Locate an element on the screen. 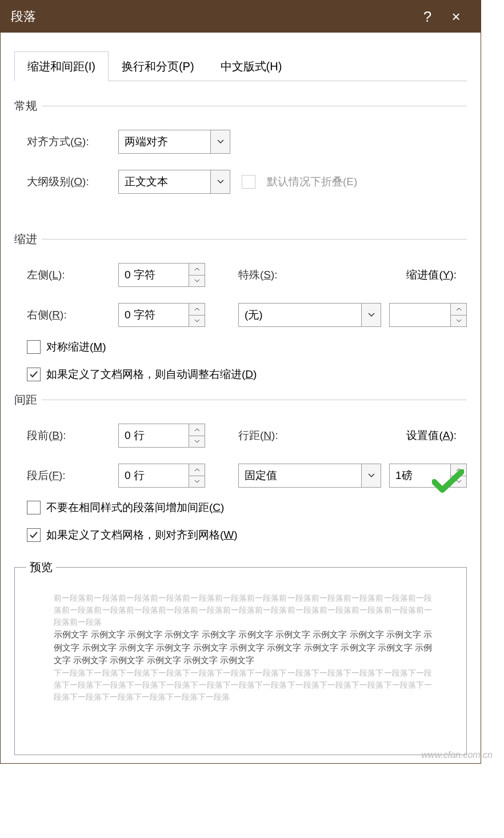  combo-outline-level: 正文文本 is located at coordinates (174, 182).